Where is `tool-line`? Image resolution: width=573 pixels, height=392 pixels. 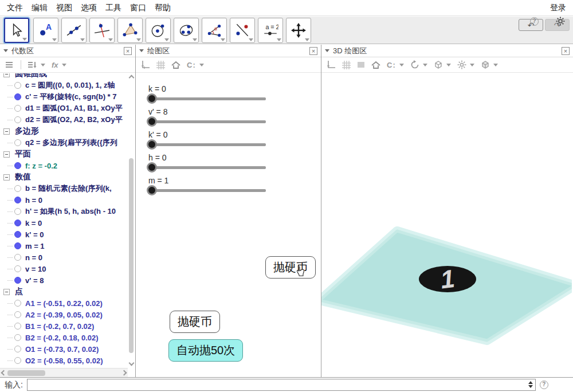 tool-line is located at coordinates (74, 30).